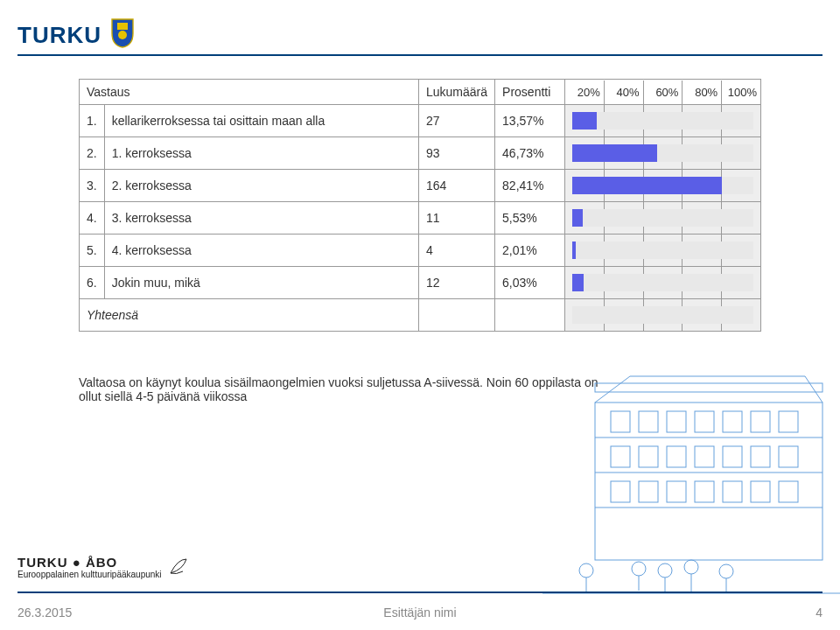 The image size is (840, 630). I want to click on col-lukumaara: Lukumäärä, so click(457, 93).